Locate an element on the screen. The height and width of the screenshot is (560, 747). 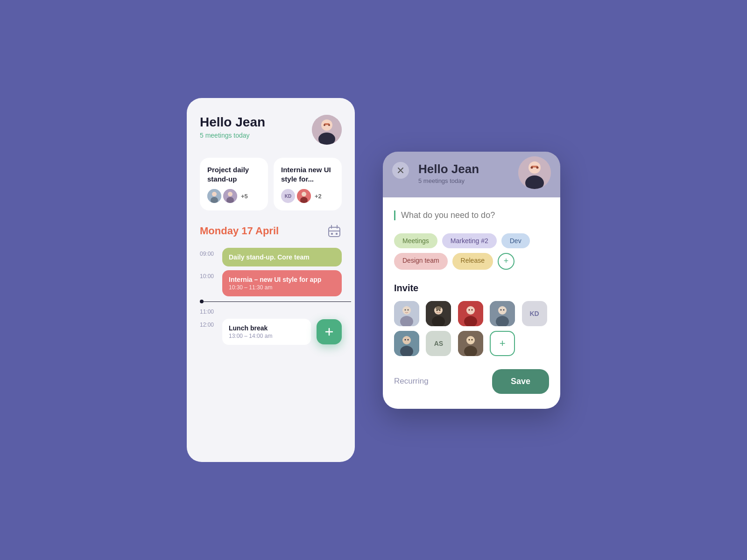
right-header-text: Hello Jean 5 meetings today is located at coordinates (449, 173).